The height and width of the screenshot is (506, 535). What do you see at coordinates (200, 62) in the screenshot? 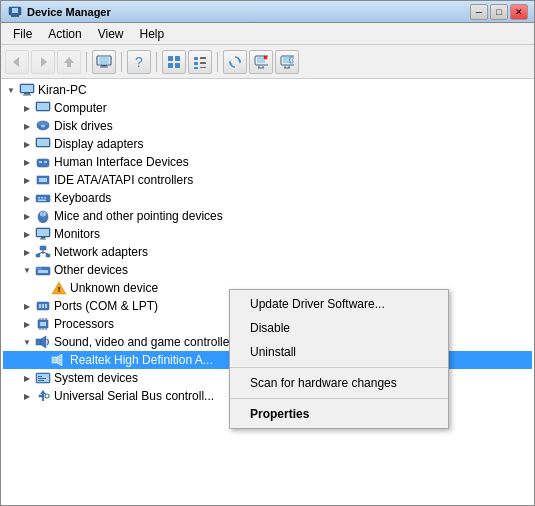
I see `toolbar-view2-button` at bounding box center [200, 62].